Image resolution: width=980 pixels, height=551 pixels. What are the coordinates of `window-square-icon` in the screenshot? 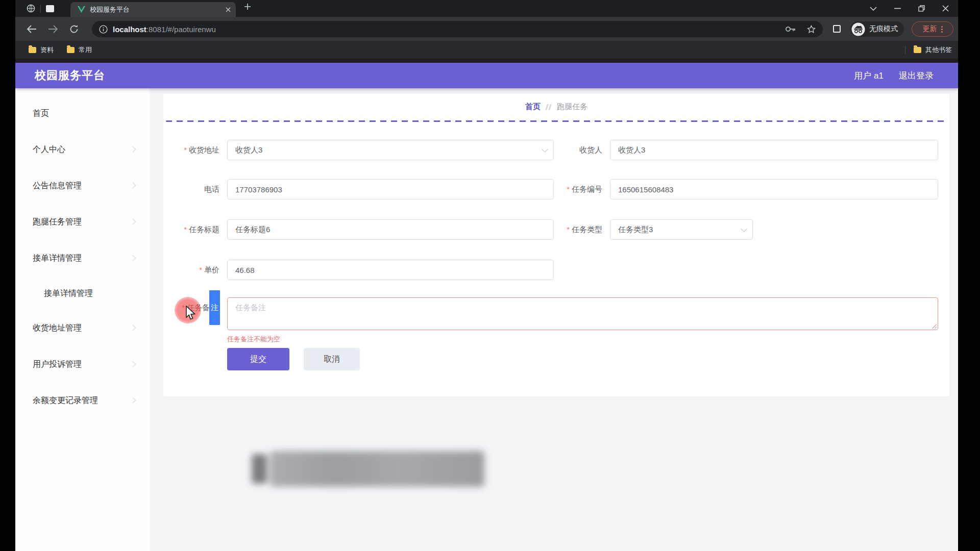 It's located at (50, 9).